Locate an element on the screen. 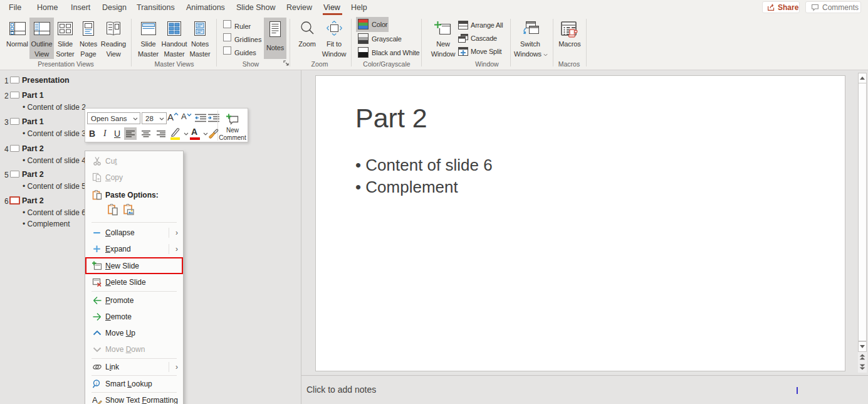  svg-text: i is located at coordinates (97, 384).